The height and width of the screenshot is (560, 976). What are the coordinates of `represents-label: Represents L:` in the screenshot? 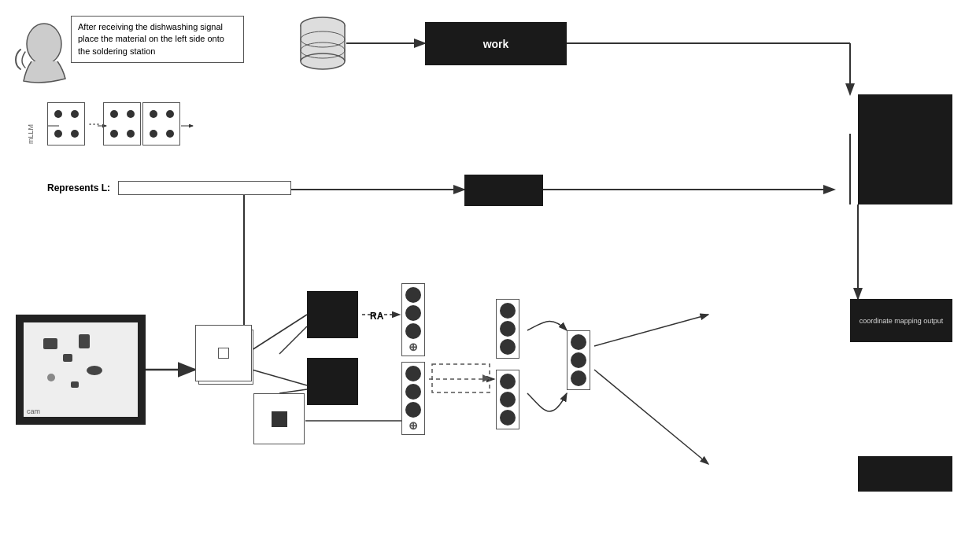 It's located at (79, 188).